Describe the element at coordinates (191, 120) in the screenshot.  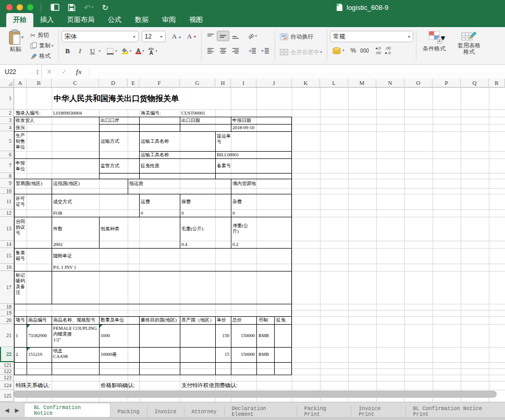
I see `cell-export-date-label: 出口日期` at that location.